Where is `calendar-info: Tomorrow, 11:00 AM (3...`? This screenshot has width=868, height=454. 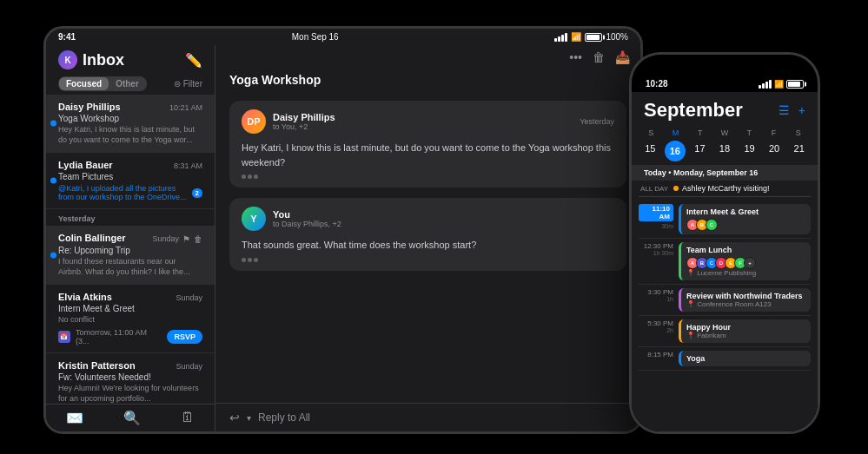 calendar-info: Tomorrow, 11:00 AM (3... is located at coordinates (119, 337).